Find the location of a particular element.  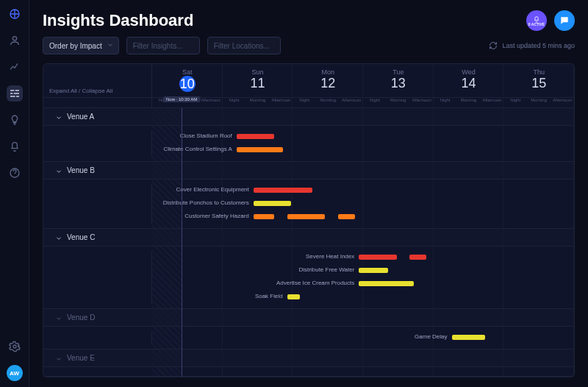

day-weekday: Tue is located at coordinates (398, 72).